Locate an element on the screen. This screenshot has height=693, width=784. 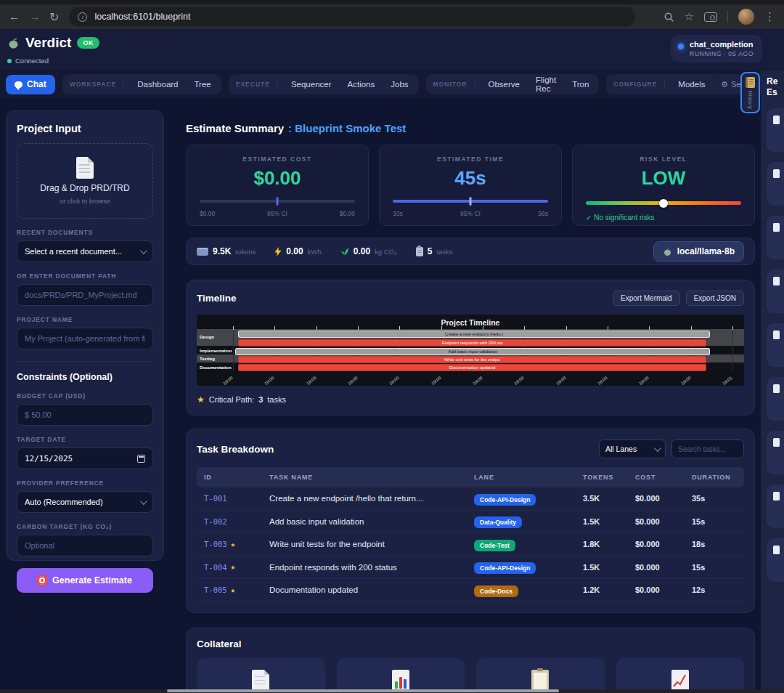
bookmark-star-icon: ☆ is located at coordinates (690, 17).